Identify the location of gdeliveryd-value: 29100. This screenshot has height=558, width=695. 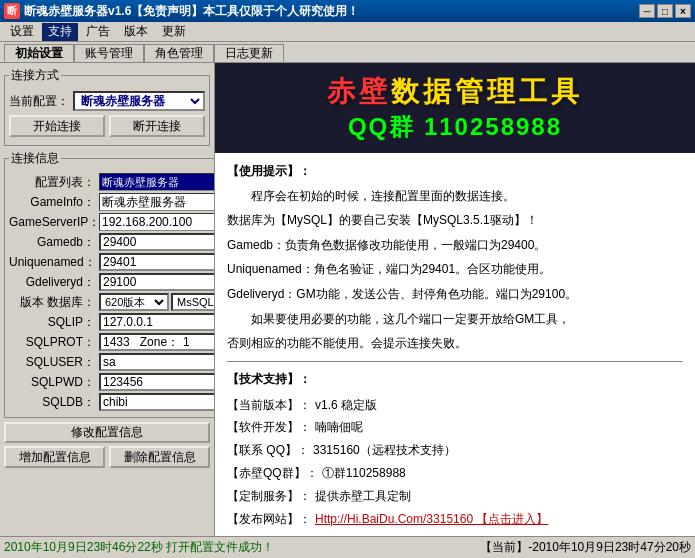
(157, 282).